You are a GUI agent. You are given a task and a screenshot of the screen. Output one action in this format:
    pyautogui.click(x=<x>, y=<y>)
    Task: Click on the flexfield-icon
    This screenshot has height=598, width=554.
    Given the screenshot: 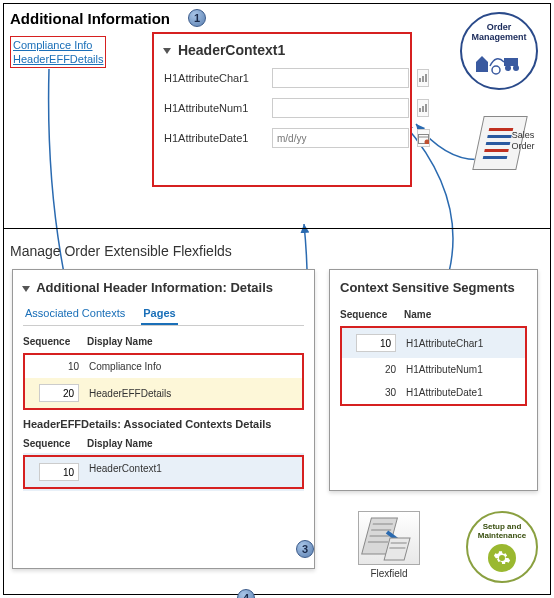 What is the action you would take?
    pyautogui.click(x=389, y=538)
    